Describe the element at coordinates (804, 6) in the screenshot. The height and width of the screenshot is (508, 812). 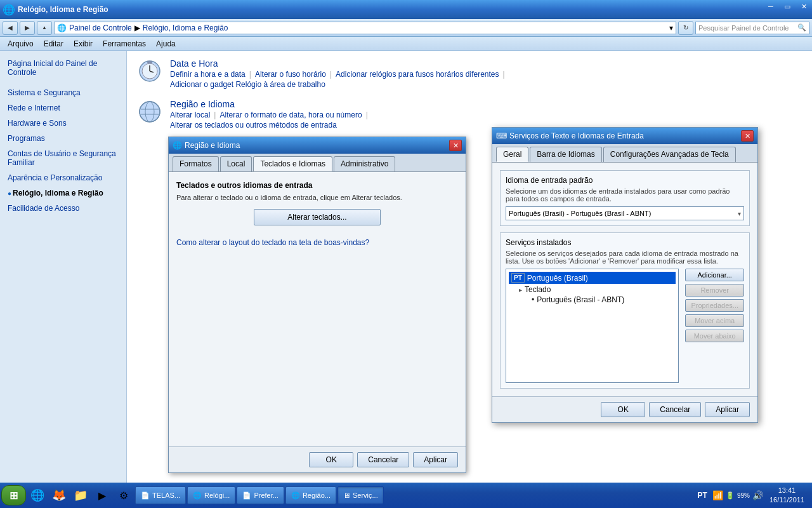
I see `close-button: ✕` at that location.